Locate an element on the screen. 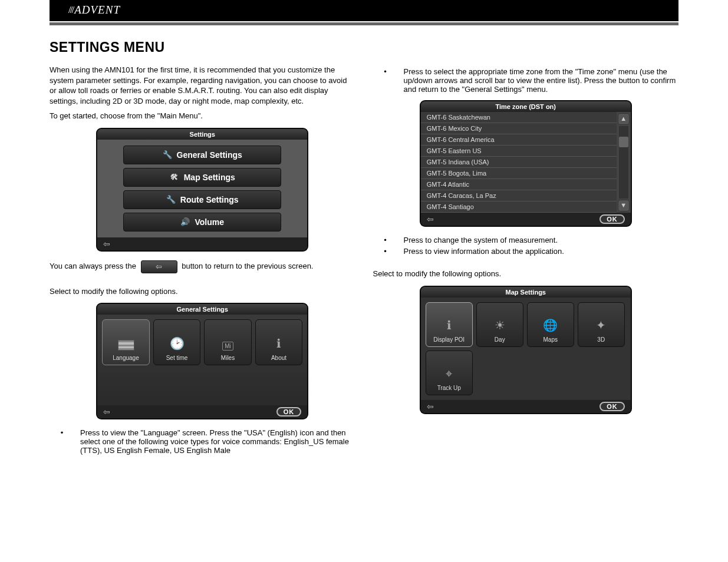 The image size is (728, 562). volume-button: 🔊 Volume is located at coordinates (202, 222).